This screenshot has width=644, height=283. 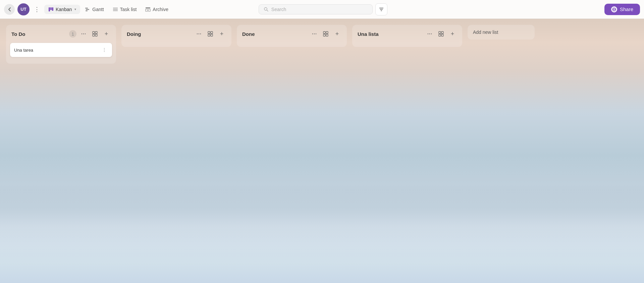 I want to click on column-unalista-more, so click(x=430, y=34).